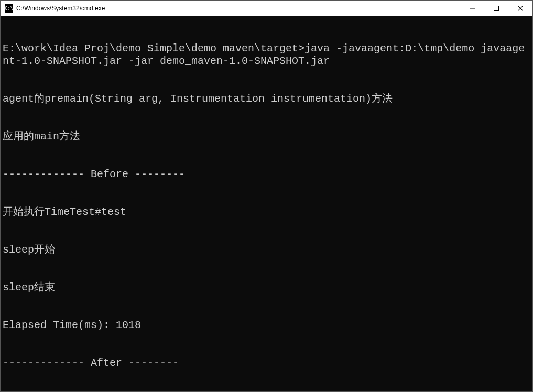 The height and width of the screenshot is (392, 533). I want to click on output-line: ------------- Before --------, so click(266, 175).